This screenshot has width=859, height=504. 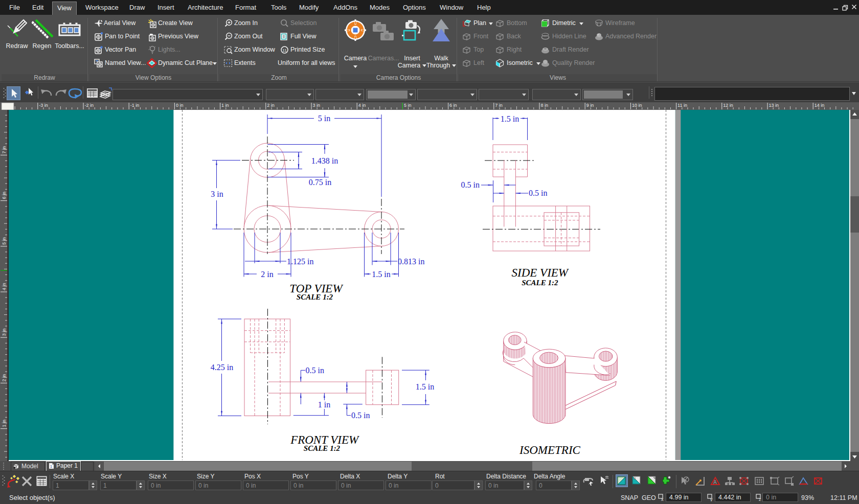 I want to click on svg-text: 14 in, so click(x=820, y=105).